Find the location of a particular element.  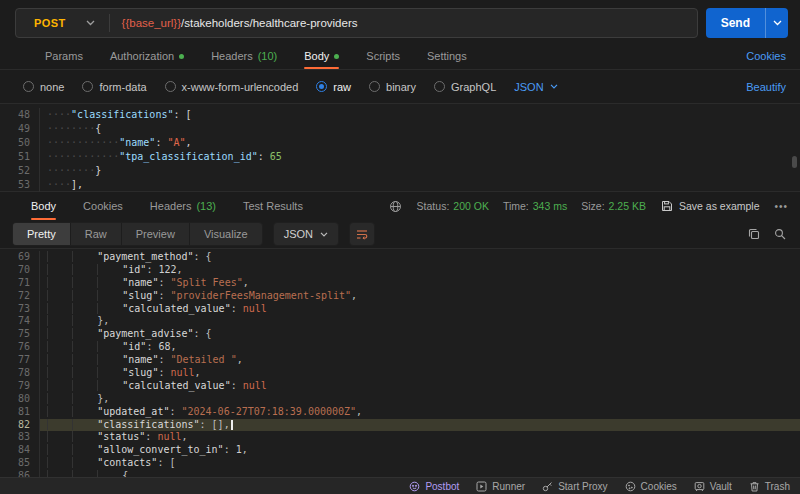

url-input: {{base_url}}/stakeholders/healthcare-pro… is located at coordinates (234, 23).